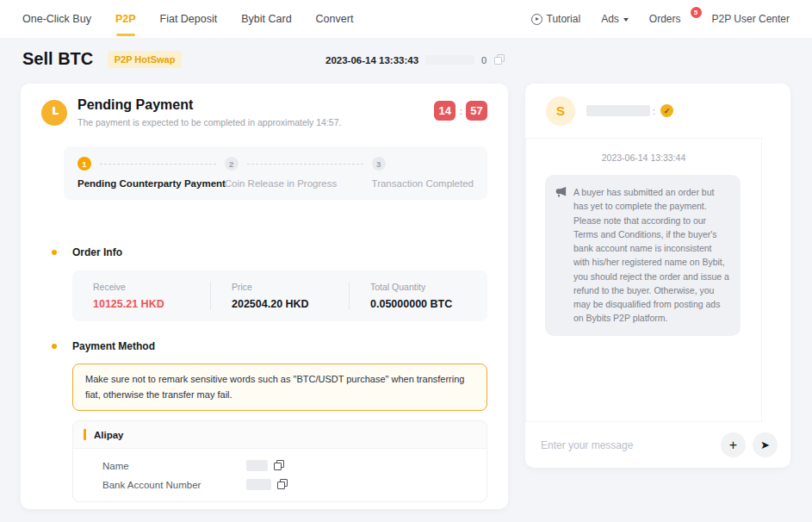  Describe the element at coordinates (279, 296) in the screenshot. I see `order-info-price: Price 202504.20 HKD` at that location.